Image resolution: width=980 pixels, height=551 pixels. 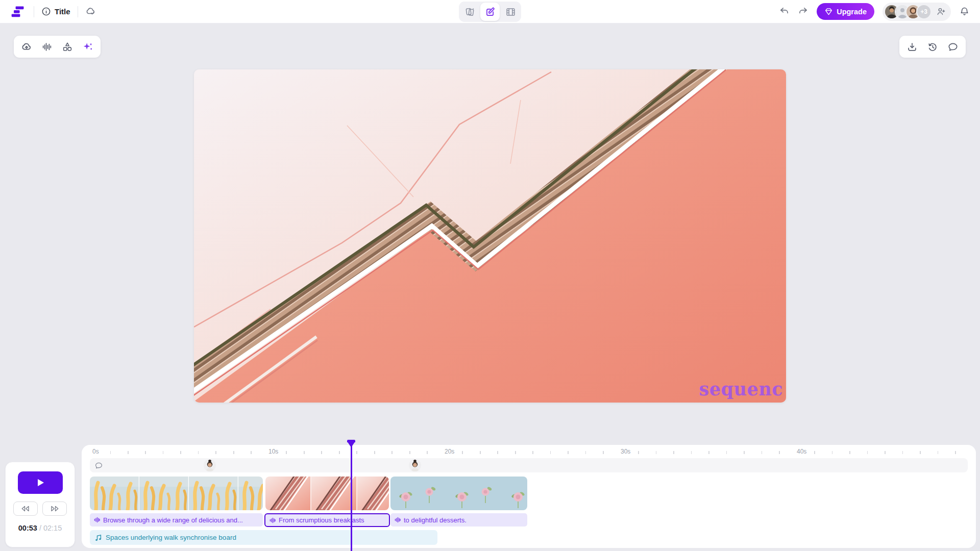 I want to click on project-title-group: Title, so click(x=56, y=11).